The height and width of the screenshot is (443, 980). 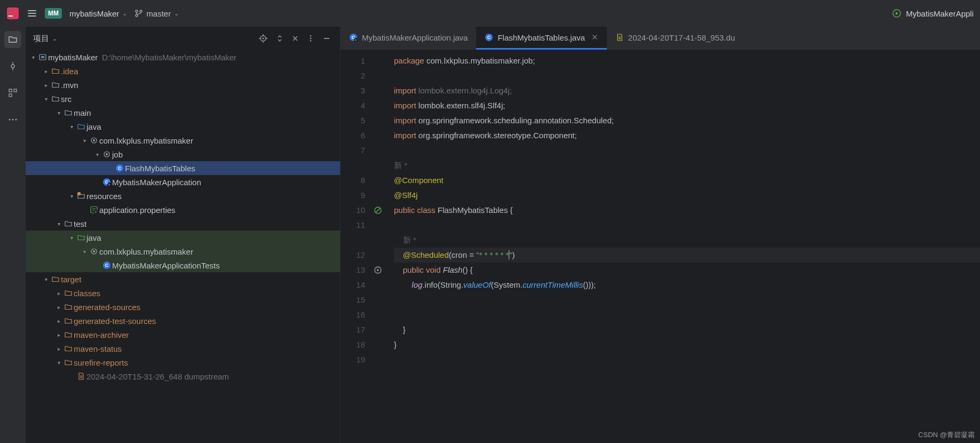 I want to click on branch-name-label: master, so click(x=159, y=14).